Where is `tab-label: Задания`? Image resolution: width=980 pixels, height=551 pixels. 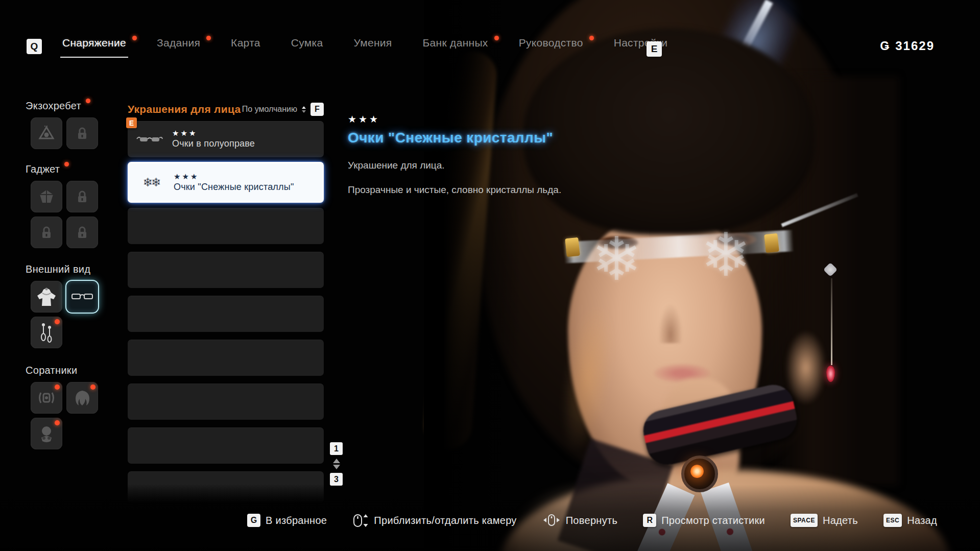 tab-label: Задания is located at coordinates (179, 43).